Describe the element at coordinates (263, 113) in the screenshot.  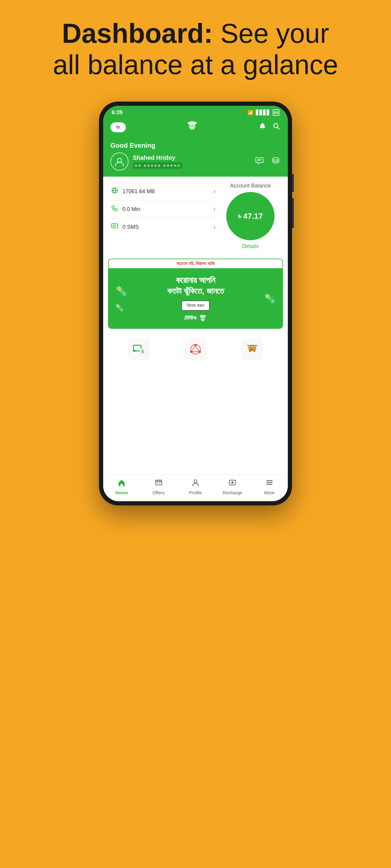
I see `signal-icon: ▋▋▋▋` at that location.